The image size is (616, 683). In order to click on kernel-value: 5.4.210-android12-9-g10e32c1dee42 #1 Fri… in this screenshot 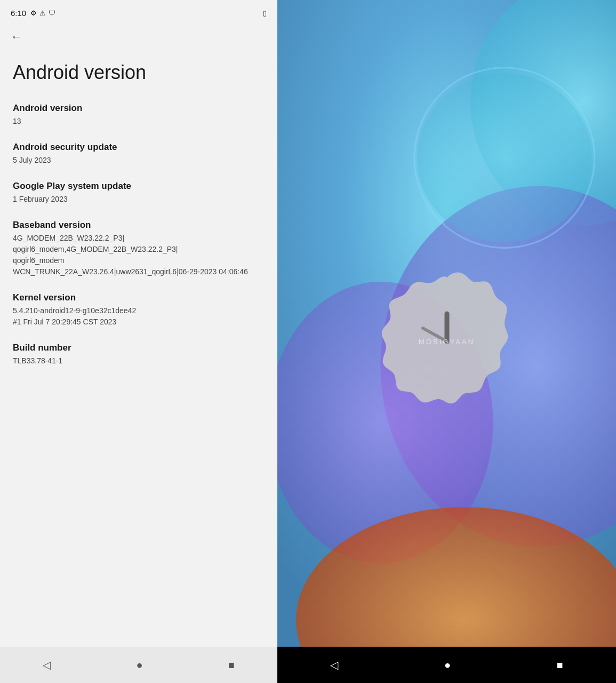, I will do `click(139, 316)`.